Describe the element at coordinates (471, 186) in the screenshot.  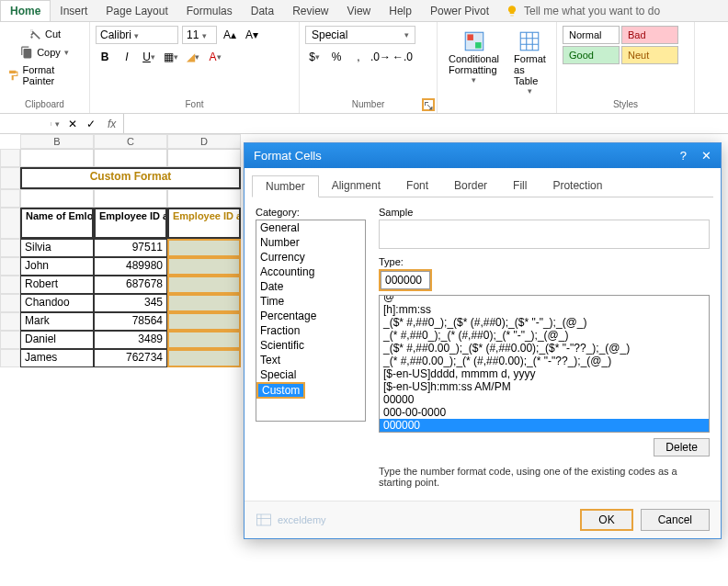
I see `dialog-tab-border: Border` at that location.